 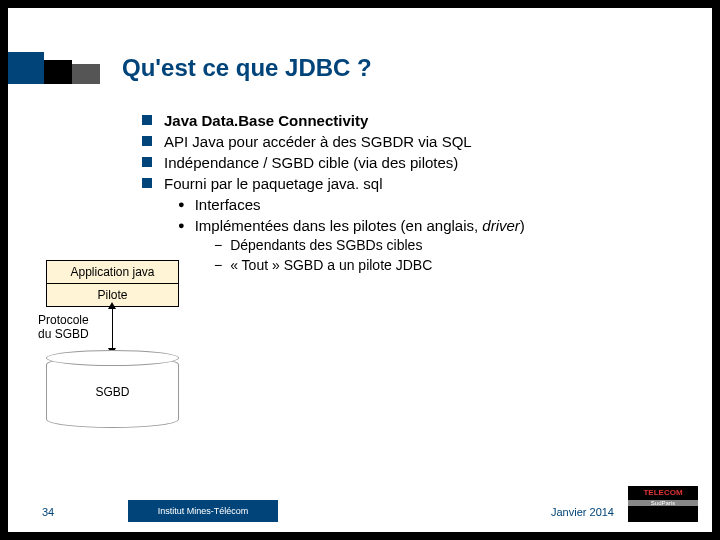 I want to click on bullet-1: Java Data.Base Connectivity, so click(x=417, y=120).